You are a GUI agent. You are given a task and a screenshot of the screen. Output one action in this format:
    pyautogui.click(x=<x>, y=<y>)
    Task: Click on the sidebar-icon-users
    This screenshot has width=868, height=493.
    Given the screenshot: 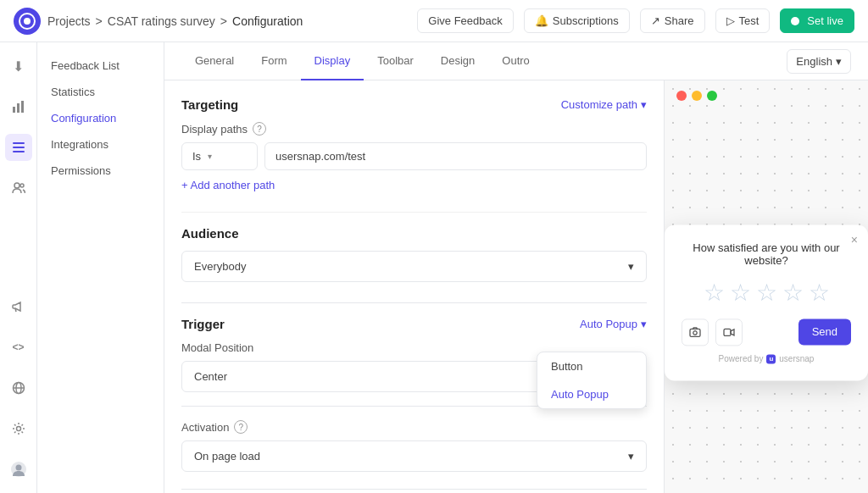 What is the action you would take?
    pyautogui.click(x=19, y=188)
    